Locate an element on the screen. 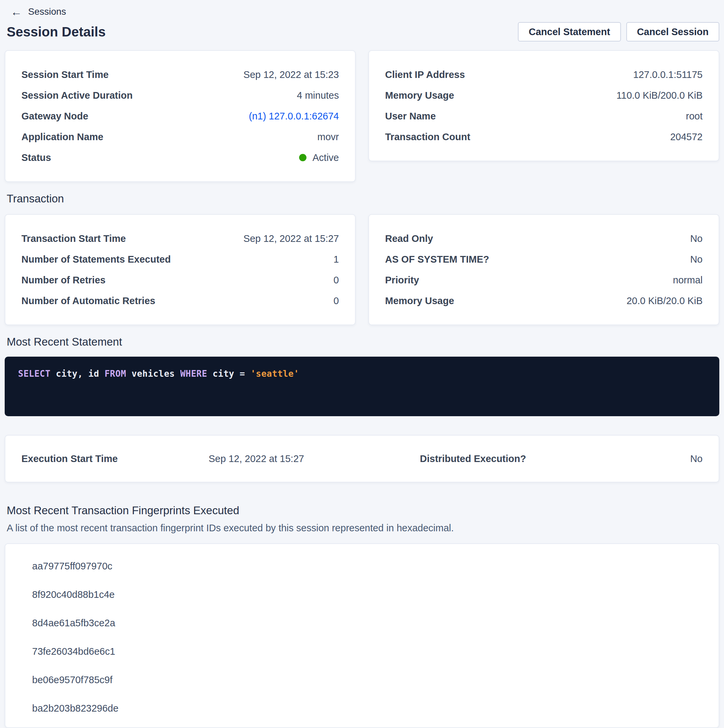 This screenshot has width=724, height=728. detail-label: Execution Start Time is located at coordinates (69, 459).